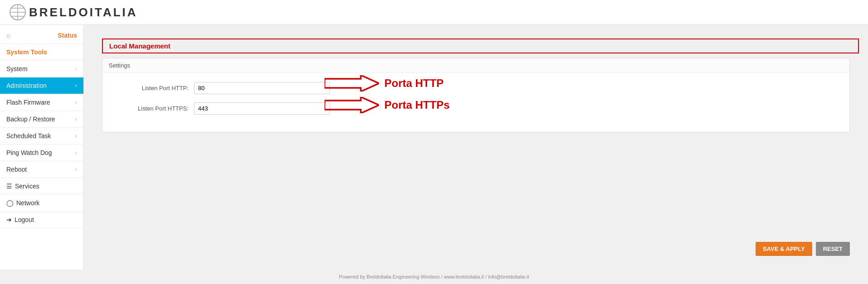 The width and height of the screenshot is (868, 284). Describe the element at coordinates (76, 136) in the screenshot. I see `chevron-icon-scheduled-task: ›` at that location.